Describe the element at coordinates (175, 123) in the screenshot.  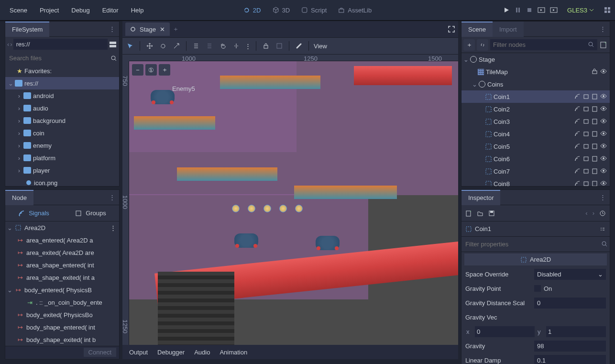
I see `platform-sprite` at that location.